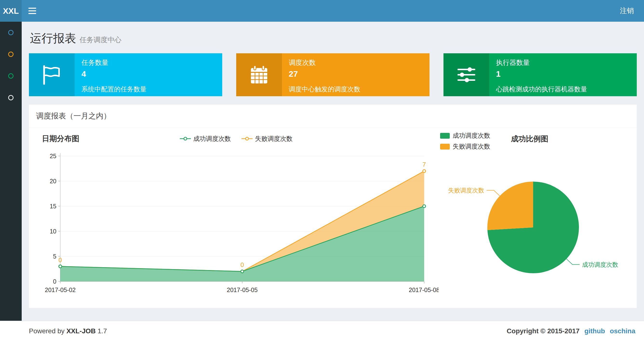 The image size is (644, 341). I want to click on info-box-description: 心跳检测成功的执行器机器数量, so click(563, 89).